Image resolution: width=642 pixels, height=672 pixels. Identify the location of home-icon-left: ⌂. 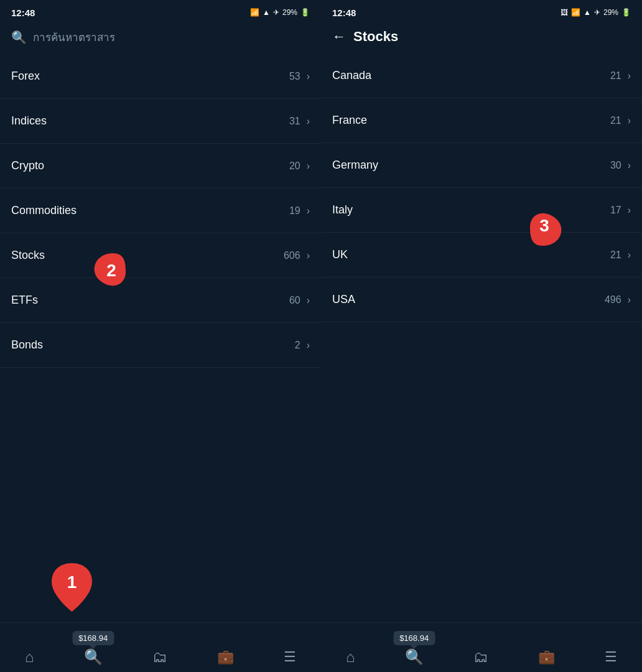
(30, 657).